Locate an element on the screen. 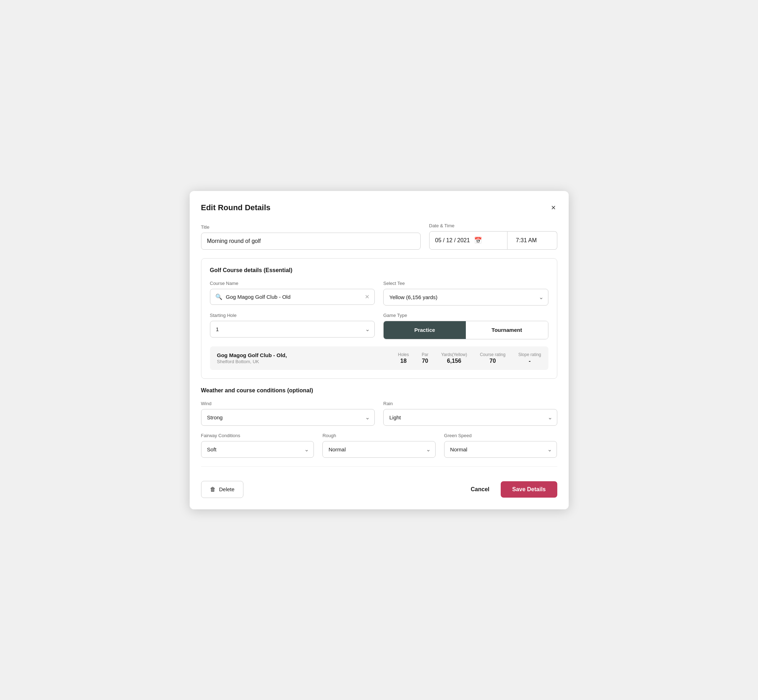 This screenshot has height=700, width=758. holes-label: Holes is located at coordinates (403, 355).